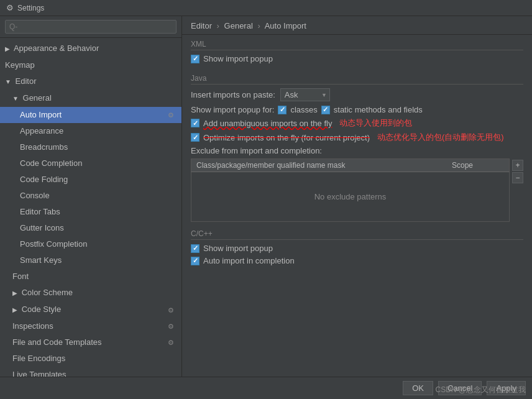 The image size is (532, 399). I want to click on exclude-label-row: Exclude from import and completion:, so click(357, 150).